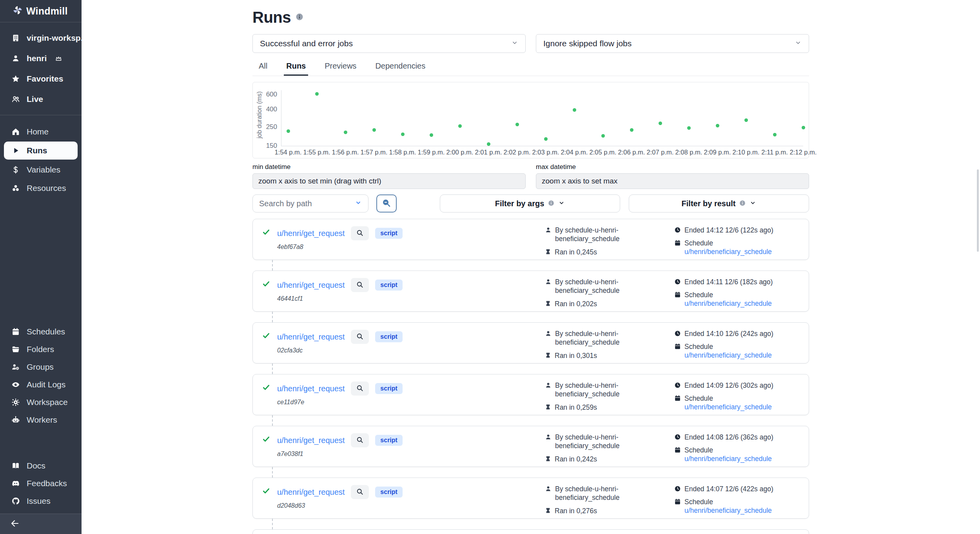 The width and height of the screenshot is (980, 534). What do you see at coordinates (41, 99) in the screenshot?
I see `sidebar-item-live: Live` at bounding box center [41, 99].